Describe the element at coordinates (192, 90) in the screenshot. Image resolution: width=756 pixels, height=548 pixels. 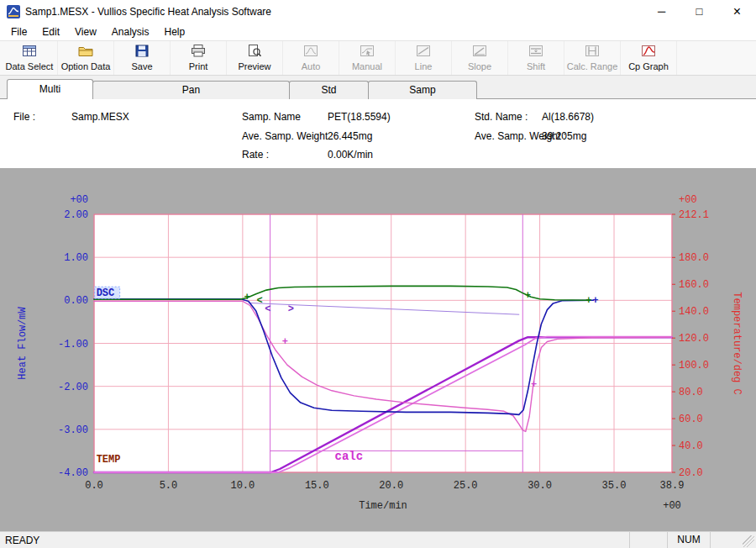
I see `tab-pan: Pan` at that location.